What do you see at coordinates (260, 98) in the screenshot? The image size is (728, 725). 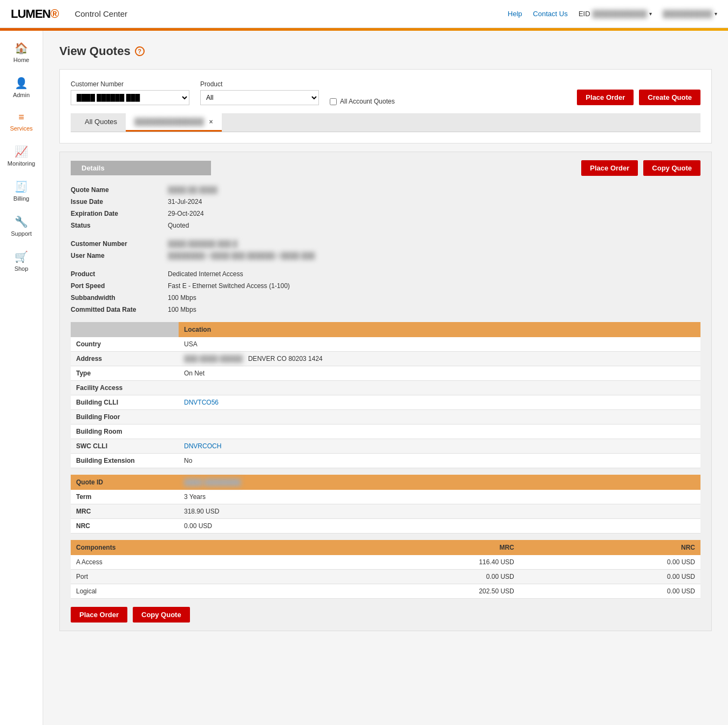 I see `product-select: All Dedicated Internet Access Ethernet V…` at bounding box center [260, 98].